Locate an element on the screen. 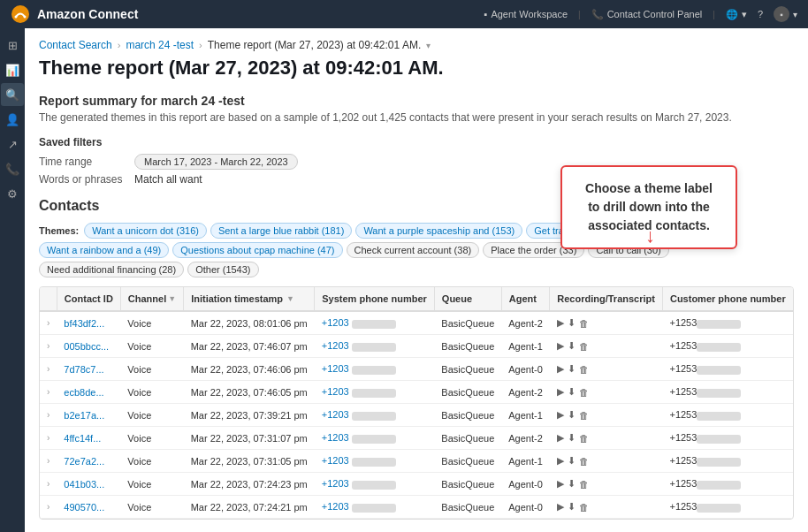 The height and width of the screenshot is (532, 808). channel-filter-icon: ▼ is located at coordinates (172, 299).